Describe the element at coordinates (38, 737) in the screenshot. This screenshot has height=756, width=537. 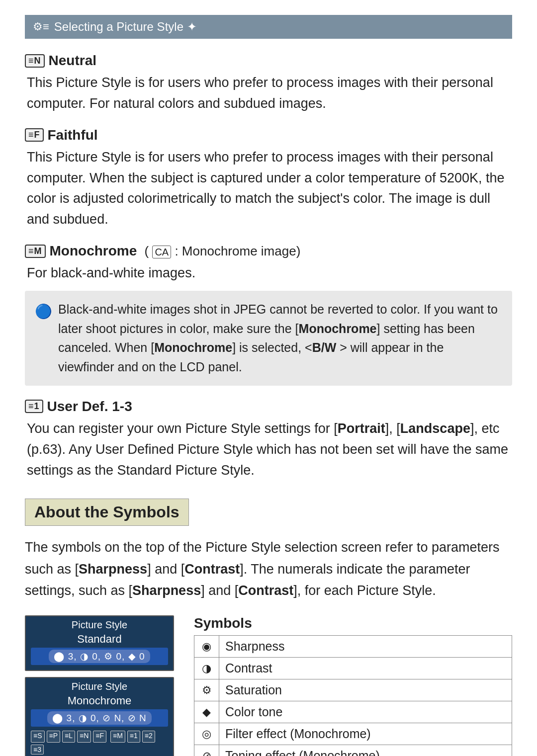
I see `ps-mini-s: ≡S` at that location.